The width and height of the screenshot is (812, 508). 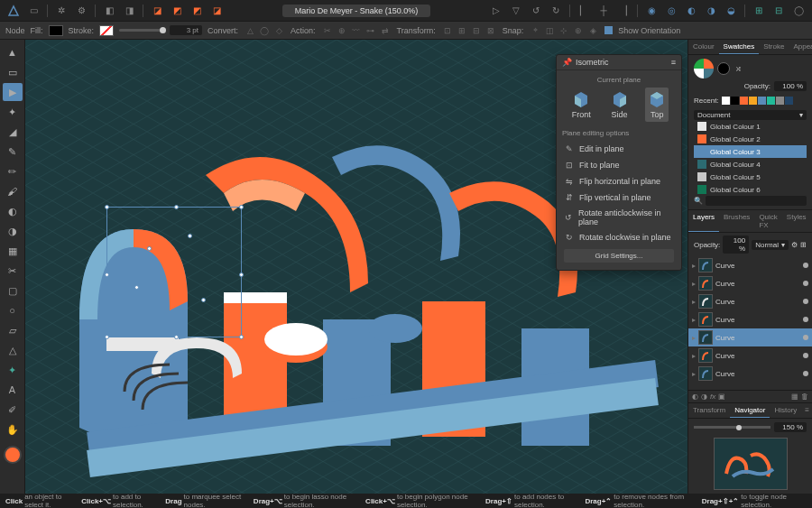 I want to click on zoom-slider, so click(x=733, y=428).